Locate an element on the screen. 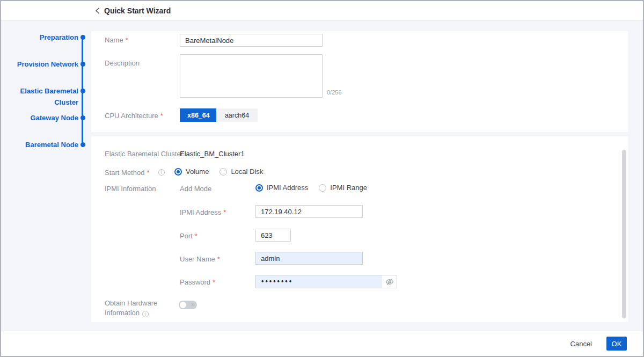 The image size is (644, 357). port-label: Port is located at coordinates (189, 236).